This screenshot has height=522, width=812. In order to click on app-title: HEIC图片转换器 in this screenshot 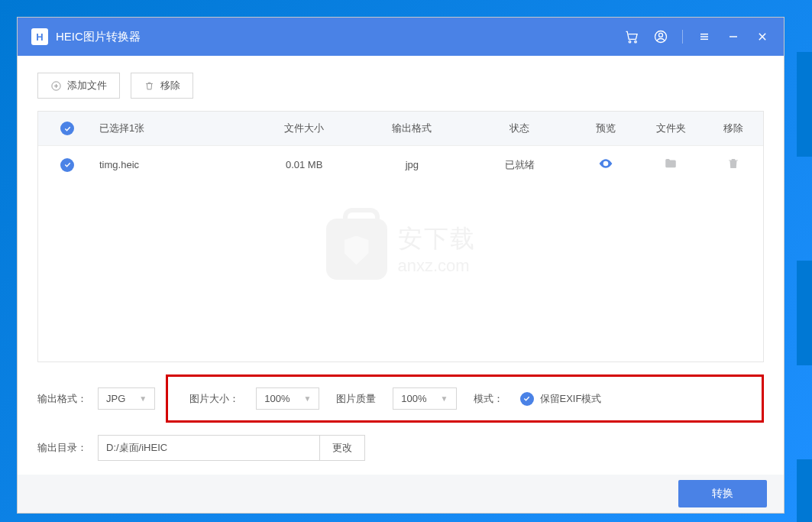, I will do `click(340, 37)`.